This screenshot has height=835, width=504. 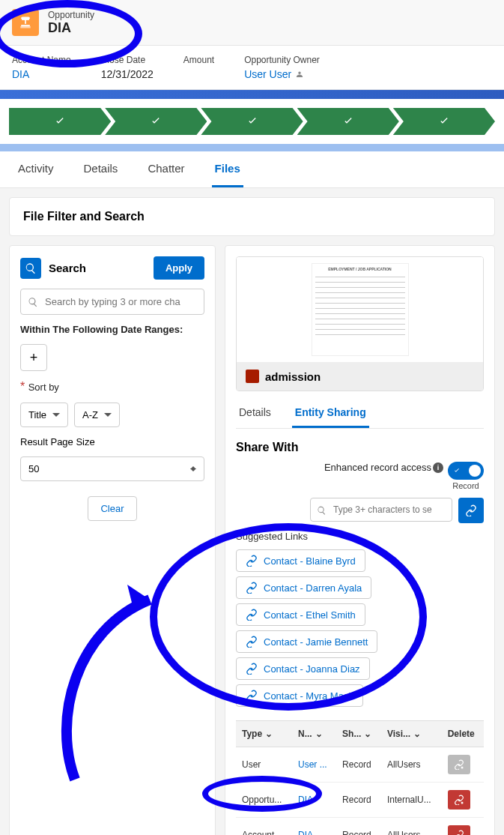 I want to click on opportunity-icon, so click(x=25, y=22).